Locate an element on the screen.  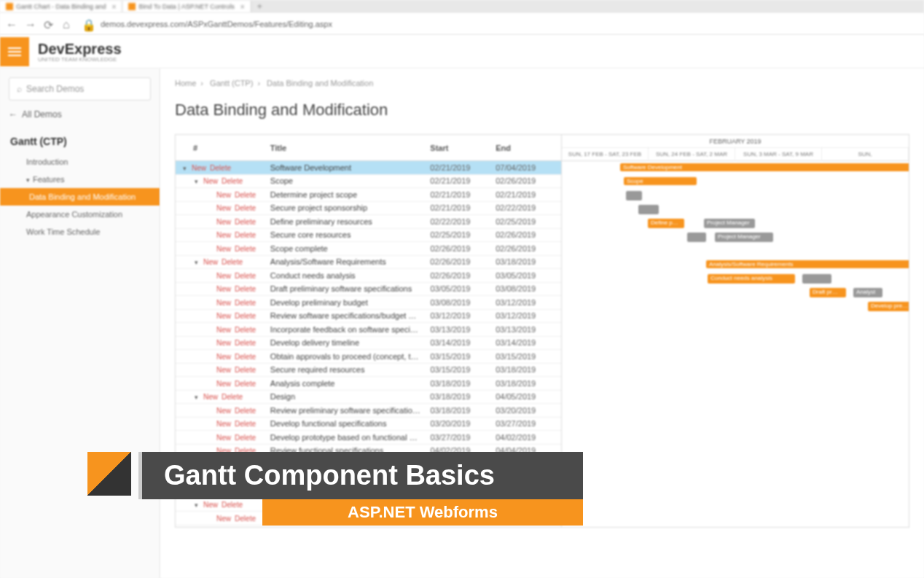
table-row: ▾New DeleteScope02/21/201902/26/2019 is located at coordinates (369, 182).